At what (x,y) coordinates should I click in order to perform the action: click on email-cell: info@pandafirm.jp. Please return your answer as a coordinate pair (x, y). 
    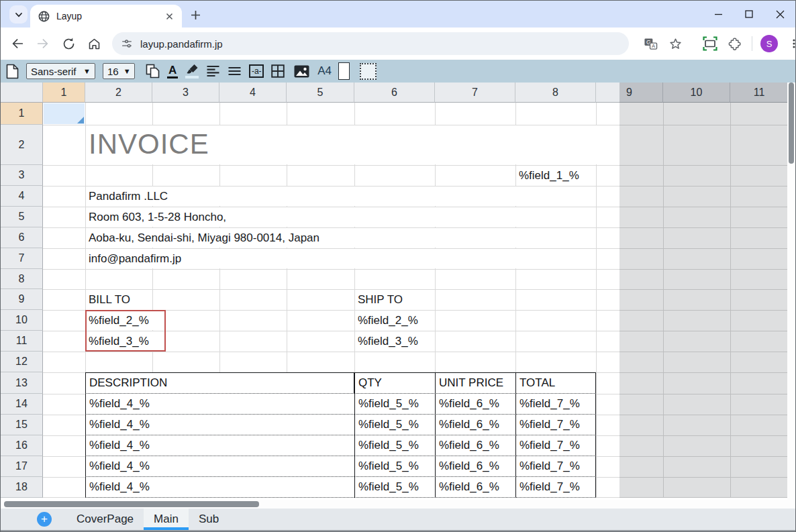
    Looking at the image, I should click on (340, 259).